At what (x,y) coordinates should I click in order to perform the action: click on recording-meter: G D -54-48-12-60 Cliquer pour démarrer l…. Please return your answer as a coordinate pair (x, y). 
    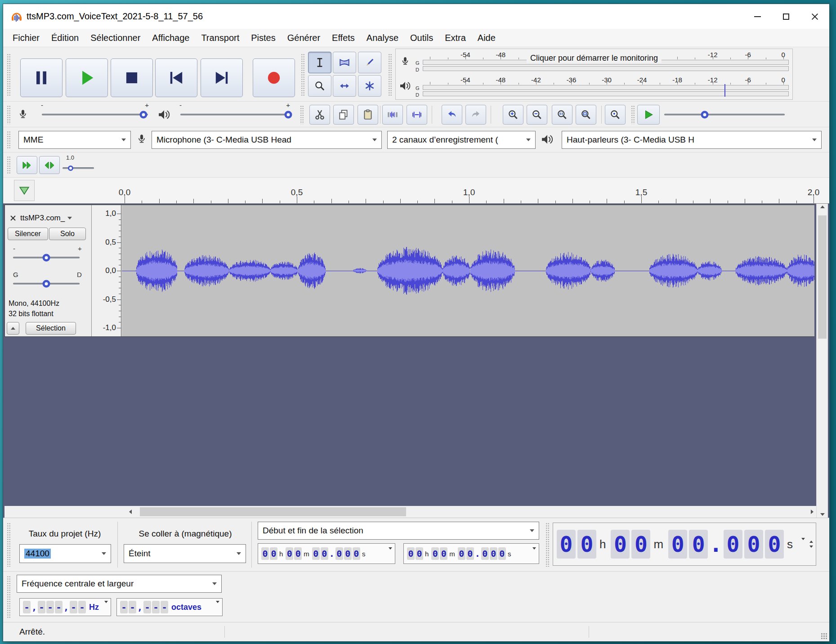
    Looking at the image, I should click on (594, 62).